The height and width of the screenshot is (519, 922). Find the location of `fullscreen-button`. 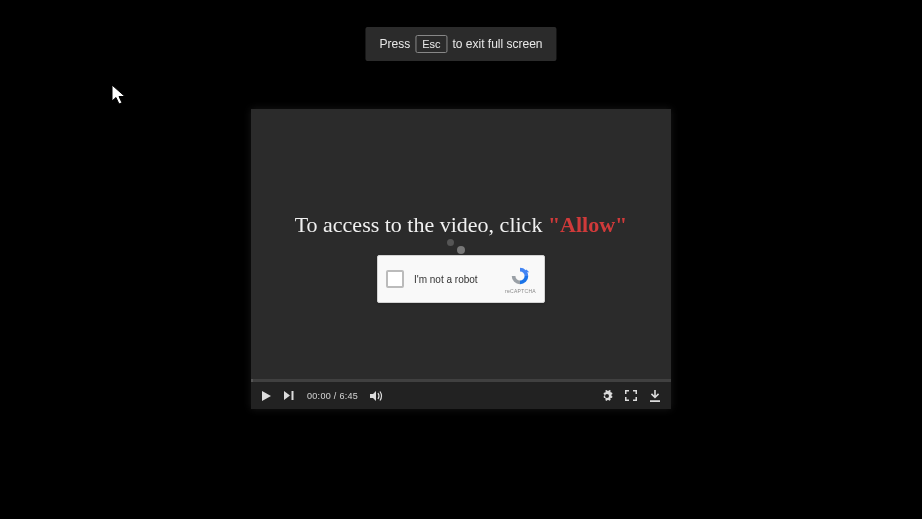

fullscreen-button is located at coordinates (631, 396).